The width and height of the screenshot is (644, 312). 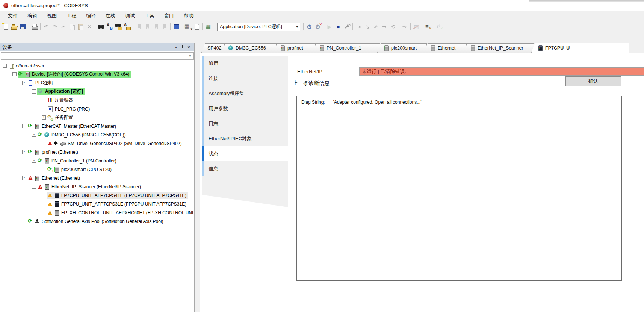 I want to click on build-icon, so click(x=176, y=27).